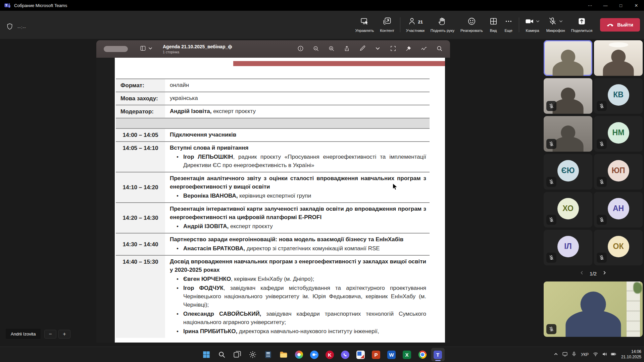 The image size is (644, 362). I want to click on export-icon, so click(347, 49).